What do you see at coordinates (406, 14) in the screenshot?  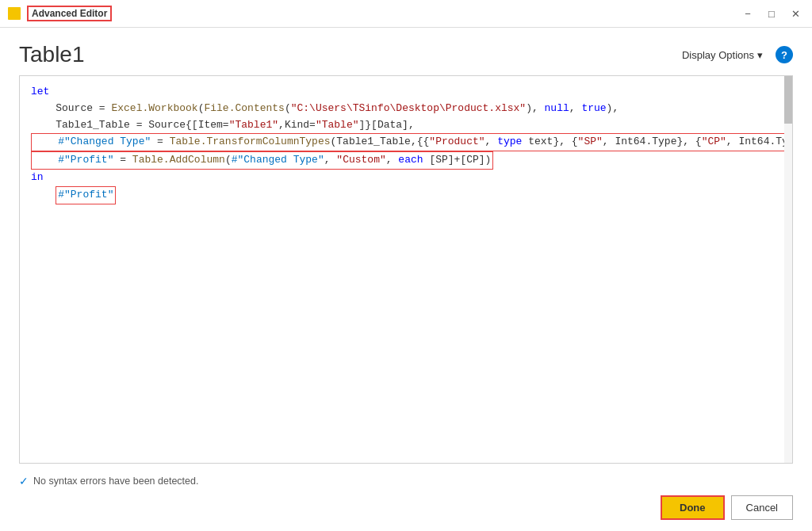 I see `title-bar: Advanced Editor − □ ✕` at bounding box center [406, 14].